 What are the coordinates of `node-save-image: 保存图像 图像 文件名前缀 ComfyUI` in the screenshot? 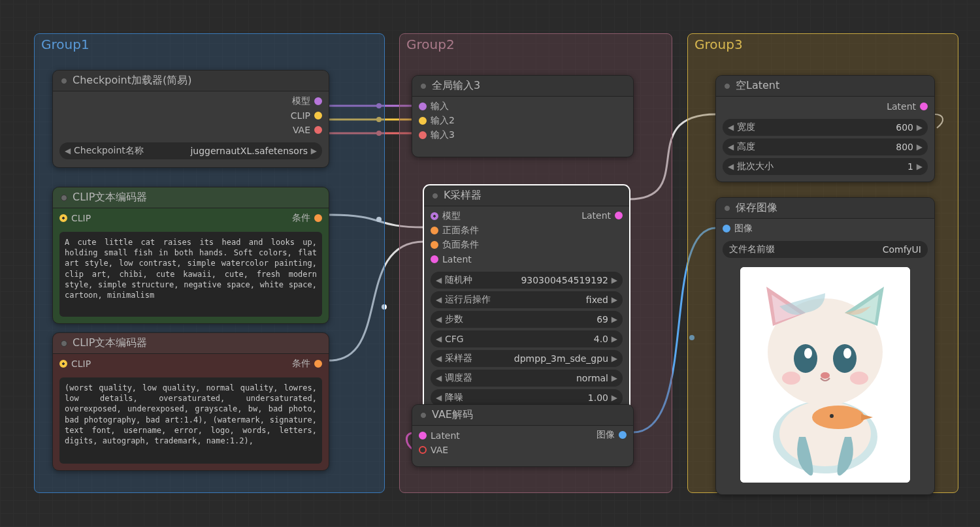 It's located at (825, 346).